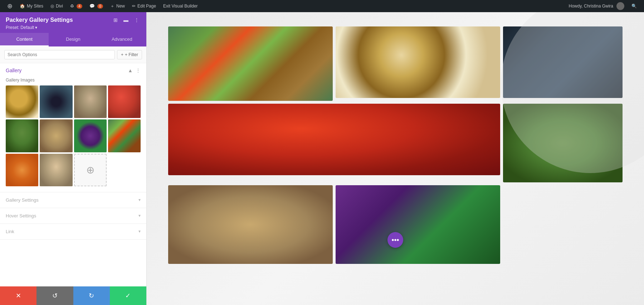 The image size is (644, 305). I want to click on plus-icon: ＋, so click(112, 6).